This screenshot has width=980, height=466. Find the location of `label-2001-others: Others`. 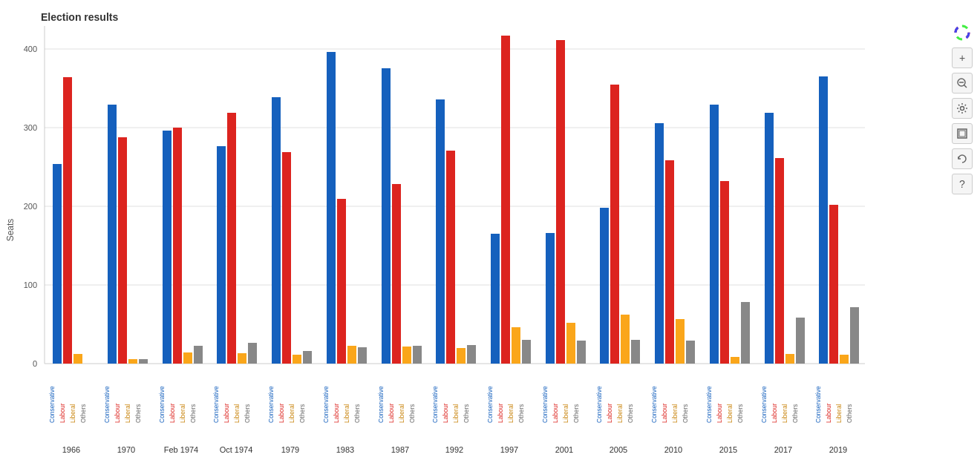

label-2001-others: Others is located at coordinates (576, 413).